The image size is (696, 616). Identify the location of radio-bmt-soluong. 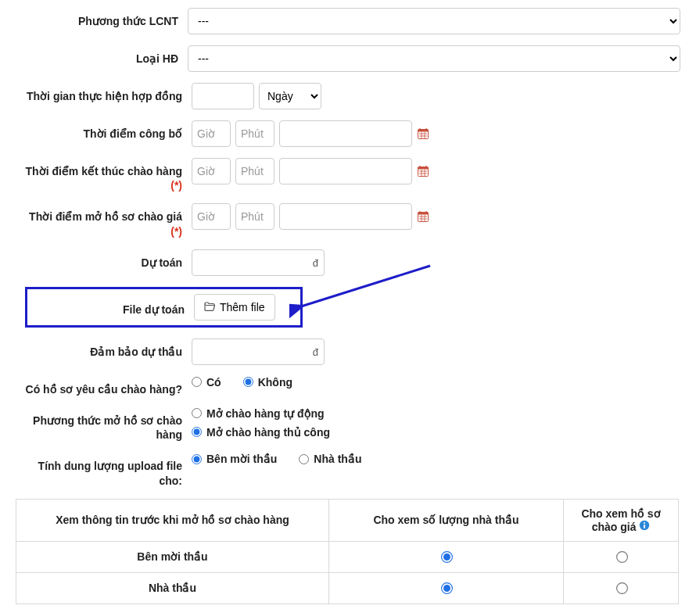
(447, 557).